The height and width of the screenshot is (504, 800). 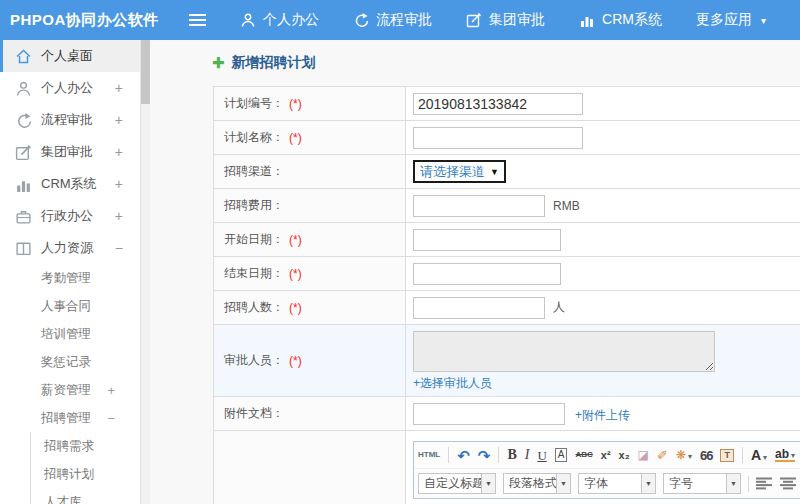 I want to click on recruit-submenu: 招聘需求 招聘计划 人才库, so click(x=85, y=468).